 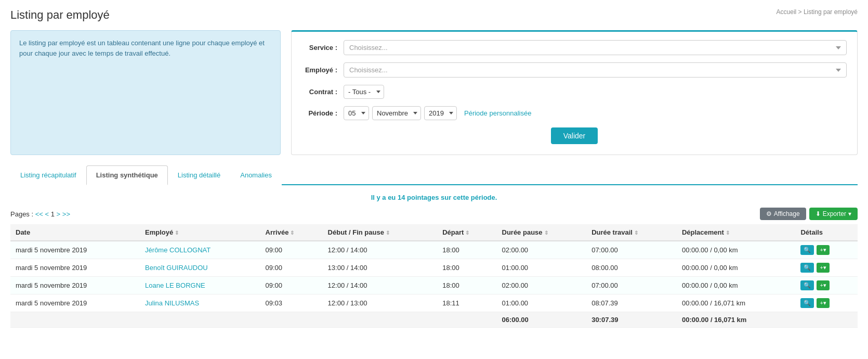 What do you see at coordinates (357, 113) in the screenshot?
I see `periode-day-select: 05` at bounding box center [357, 113].